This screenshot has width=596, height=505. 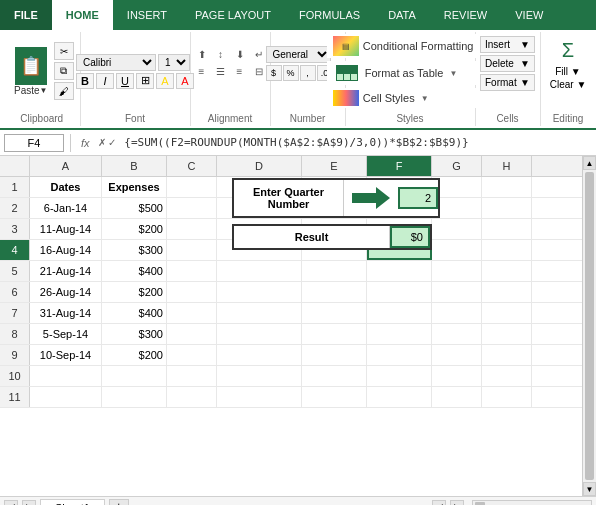 What do you see at coordinates (15, 313) in the screenshot?
I see `row-num-7: 7` at bounding box center [15, 313].